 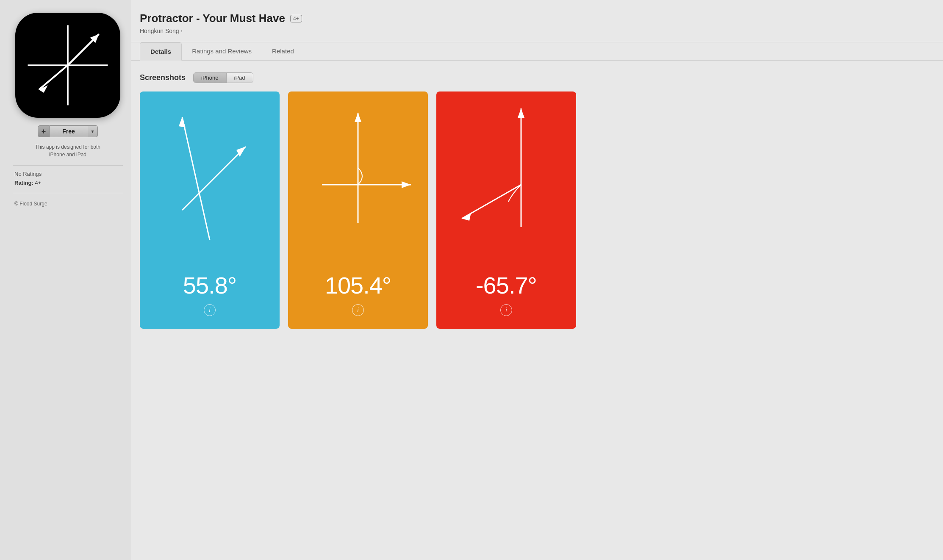 I want to click on screenshot-2: 105.4° i, so click(x=358, y=210).